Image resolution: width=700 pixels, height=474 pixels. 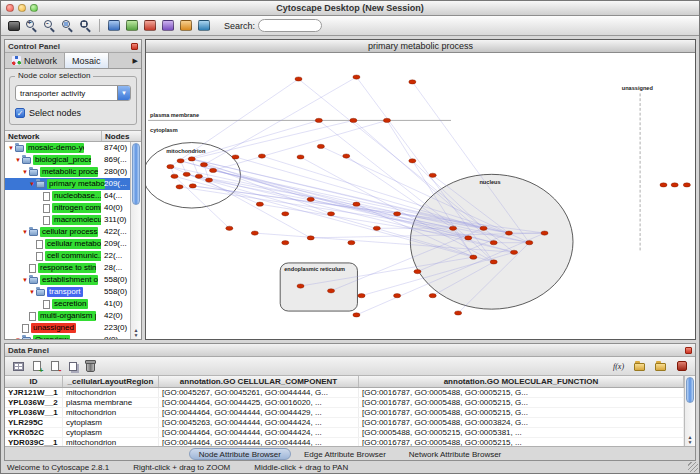 I want to click on import-network-icon, so click(x=150, y=26).